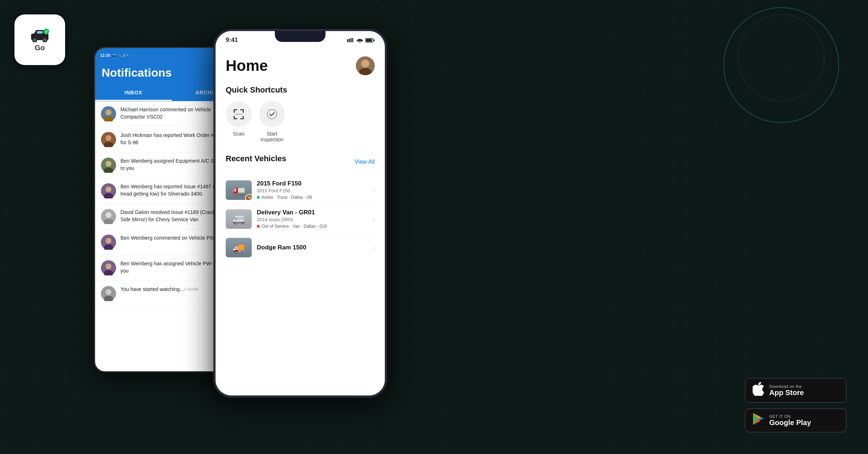 The width and height of the screenshot is (868, 454). I want to click on vehicle-item: 🚐 Delivery Van - GR01 2014 Isuzu GR01 Ou…, so click(300, 219).